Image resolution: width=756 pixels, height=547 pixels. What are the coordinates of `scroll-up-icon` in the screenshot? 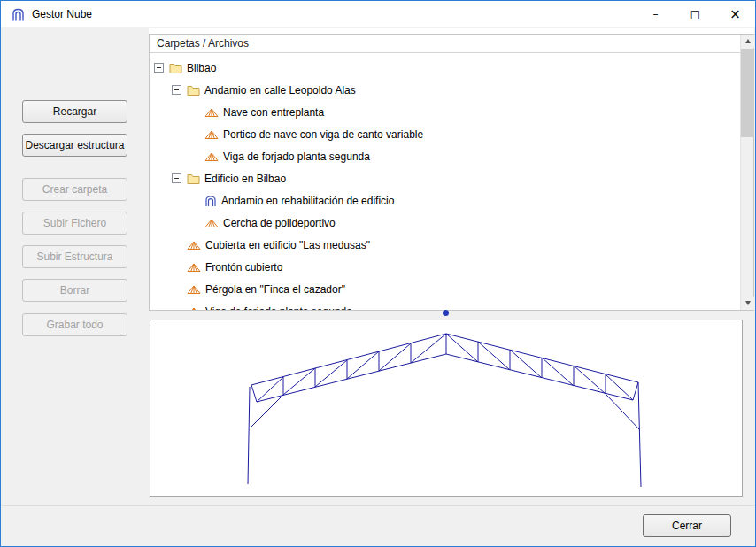 It's located at (747, 41).